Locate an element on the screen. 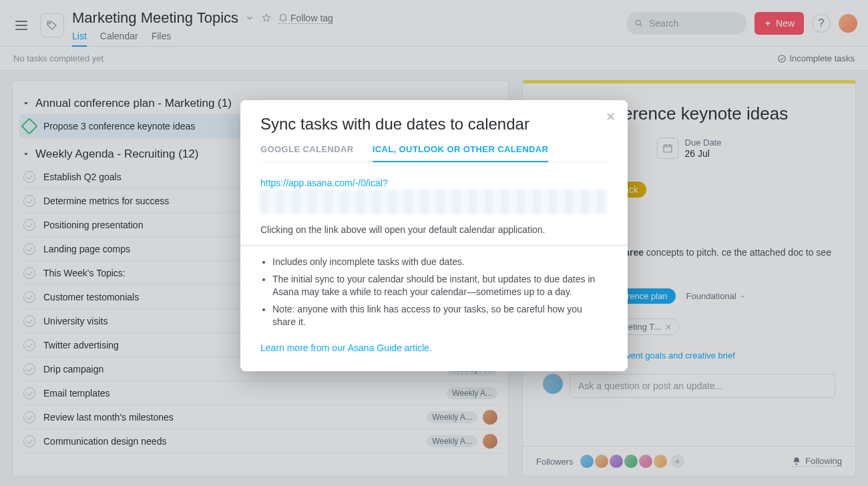  modal-bullet: Note: anyone with this link has access t… is located at coordinates (440, 316).